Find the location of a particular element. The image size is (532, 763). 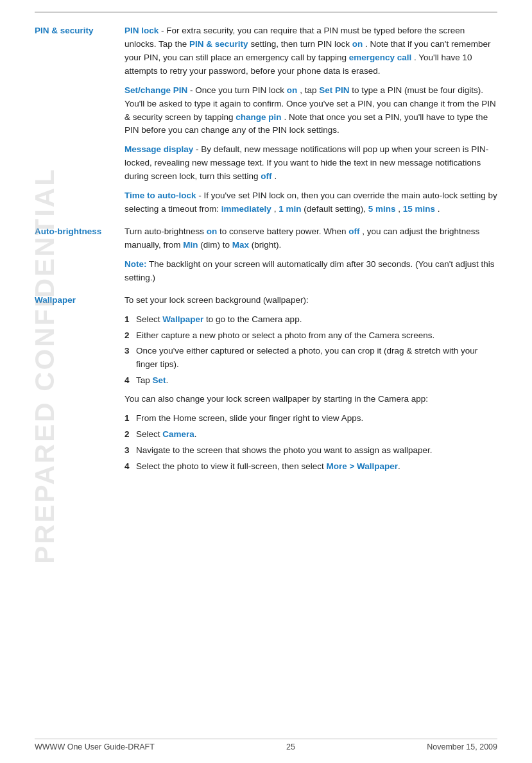

text-ab-5: (bright). is located at coordinates (267, 245).